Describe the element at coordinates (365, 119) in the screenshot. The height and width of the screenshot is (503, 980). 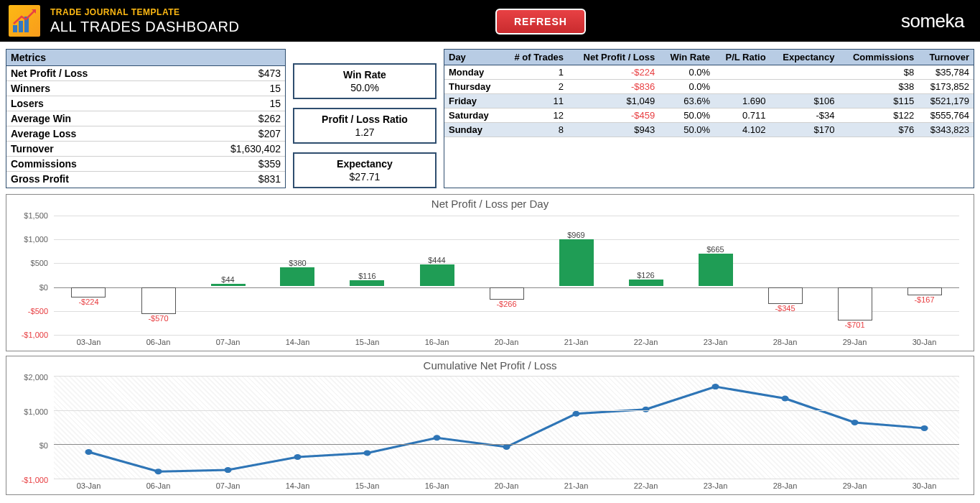
I see `kpi-label: Profit / Loss Ratio` at that location.